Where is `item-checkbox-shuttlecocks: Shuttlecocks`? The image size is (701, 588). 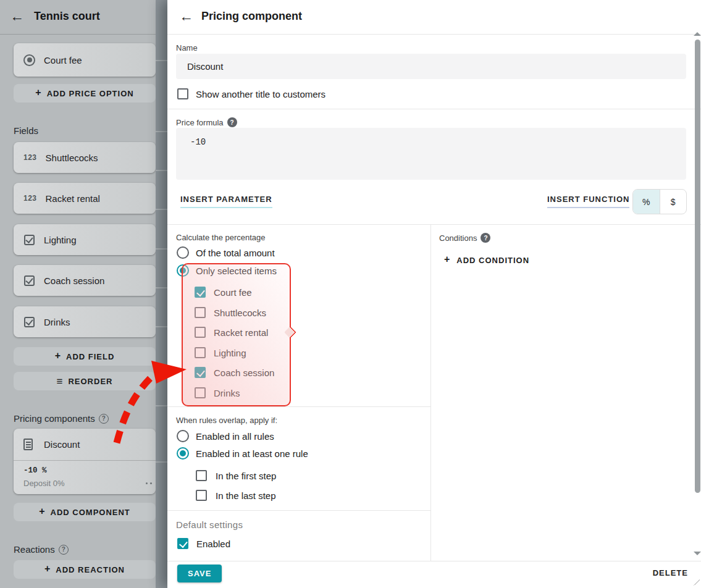 item-checkbox-shuttlecocks: Shuttlecocks is located at coordinates (230, 313).